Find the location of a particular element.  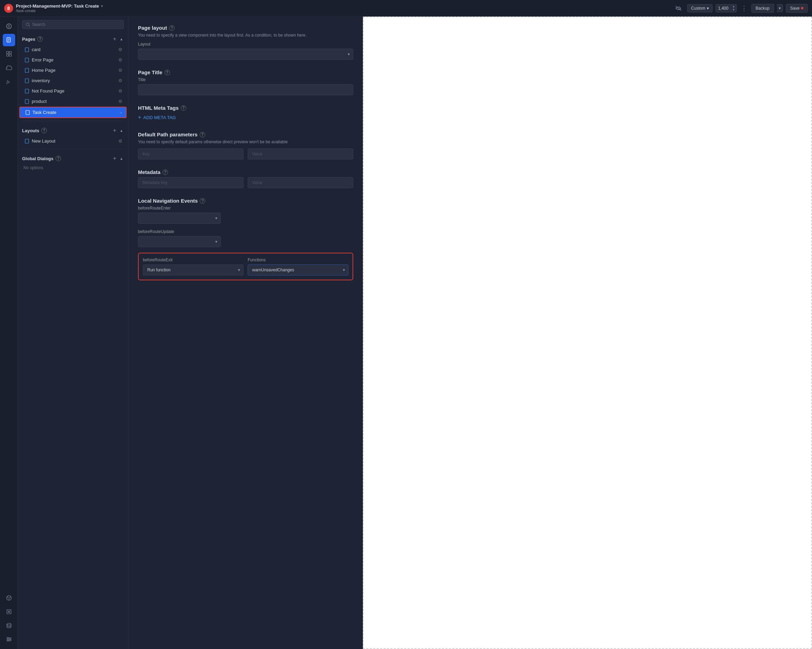

layouts-collapse-button: ▴ is located at coordinates (121, 130).